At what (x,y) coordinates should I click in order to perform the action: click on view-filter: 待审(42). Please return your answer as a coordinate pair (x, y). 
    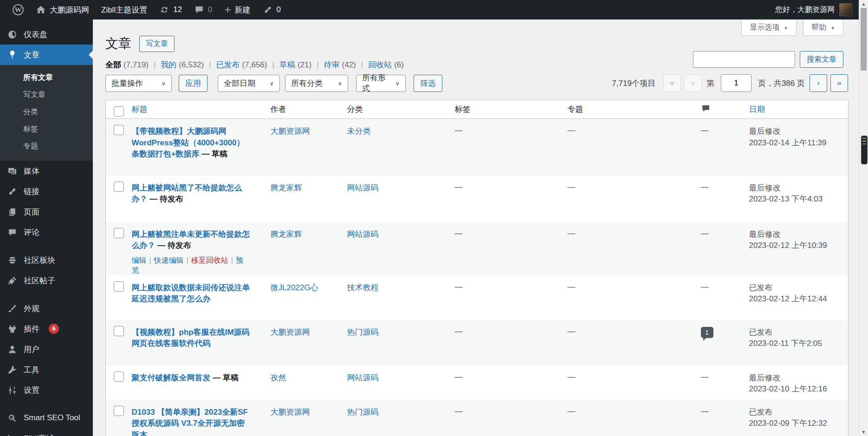
    Looking at the image, I should click on (346, 65).